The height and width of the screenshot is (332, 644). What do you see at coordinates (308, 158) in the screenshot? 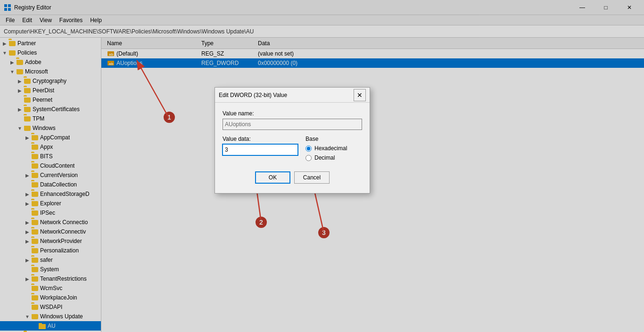
I see `decimal-radio` at bounding box center [308, 158].